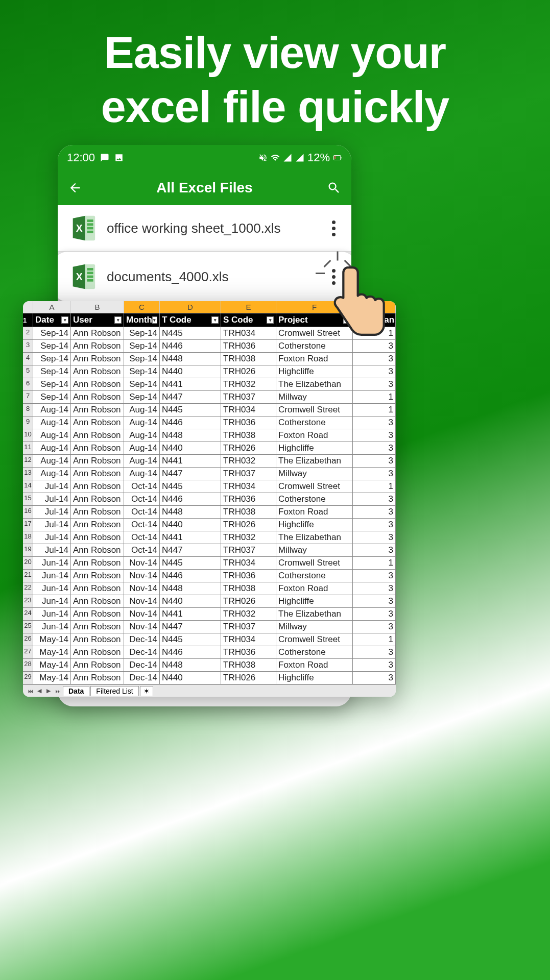  Describe the element at coordinates (28, 410) in the screenshot. I see `rownum: 8` at that location.